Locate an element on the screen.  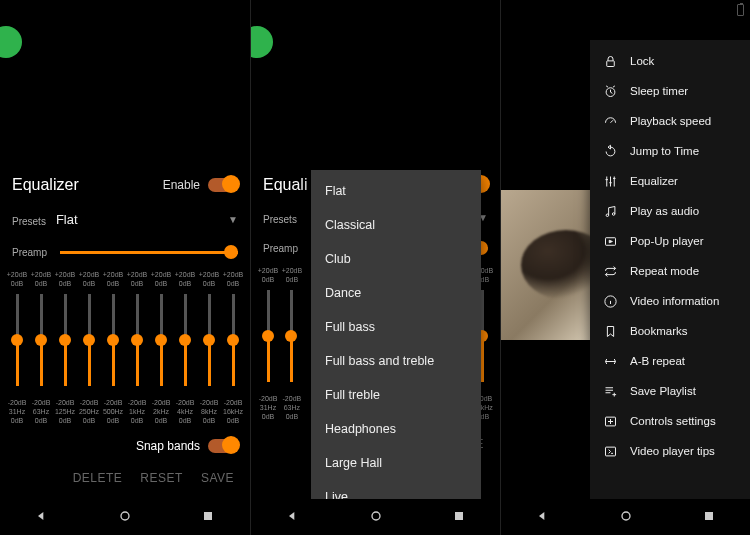
menu-item-label: Sleep timer is located at coordinates (659, 91).